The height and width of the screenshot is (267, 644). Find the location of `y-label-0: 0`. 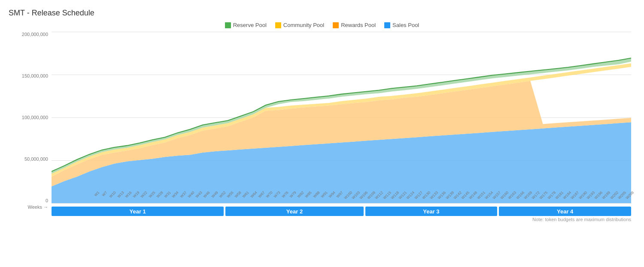

y-label-0: 0 is located at coordinates (47, 201).